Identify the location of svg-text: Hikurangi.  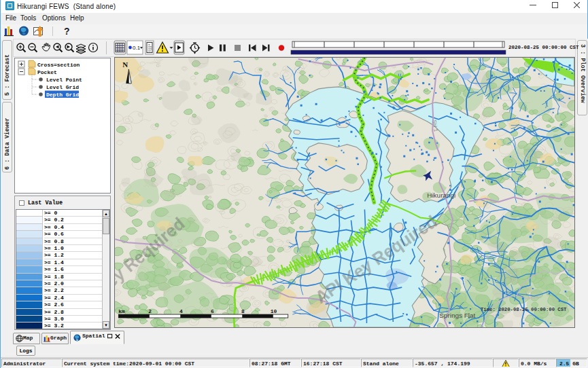
(441, 196).